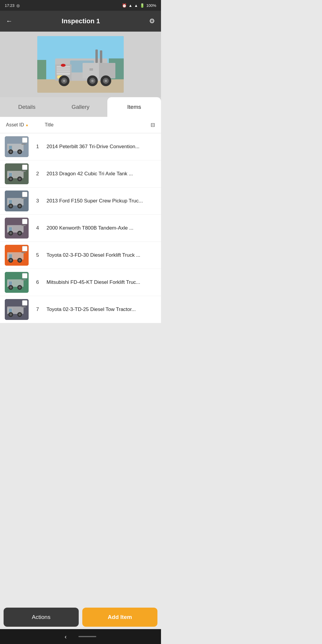  I want to click on item-title: Toyota 02-3-FD-30 Diesel Forklift Truck …, so click(101, 255).